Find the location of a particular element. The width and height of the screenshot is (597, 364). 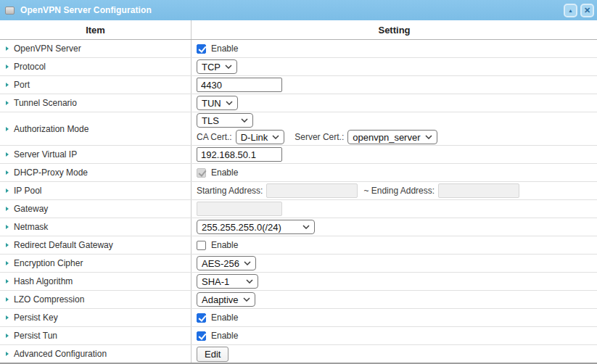

setting-cell-advanced-configuration: Edit is located at coordinates (394, 354).